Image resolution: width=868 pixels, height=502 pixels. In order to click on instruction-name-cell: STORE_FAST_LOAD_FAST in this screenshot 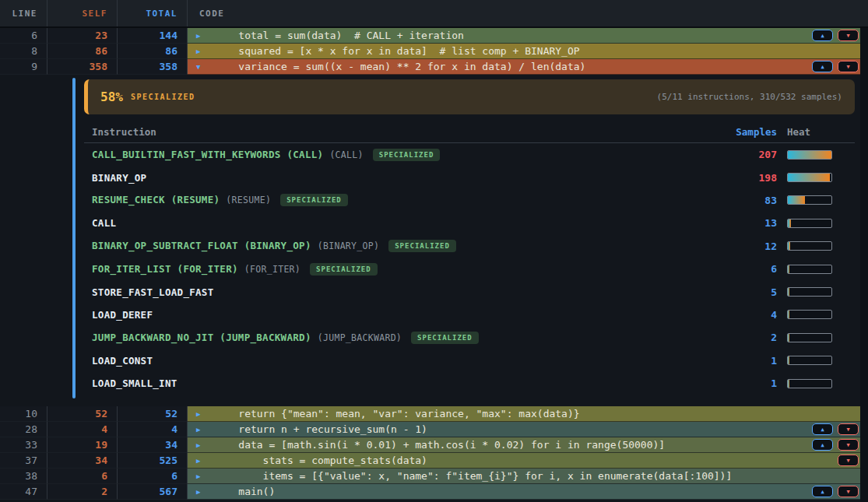, I will do `click(407, 293)`.